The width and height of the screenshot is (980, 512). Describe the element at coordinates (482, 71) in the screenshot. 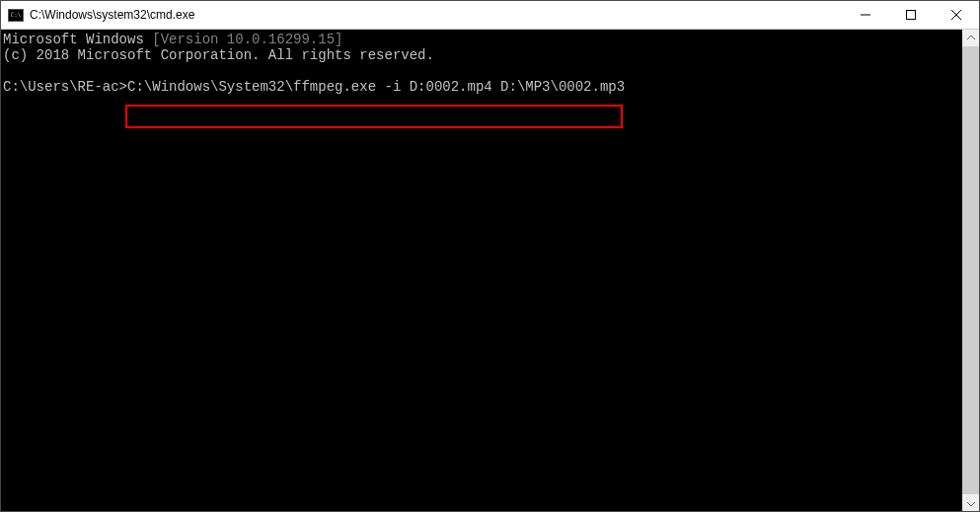

I see `blank-line` at that location.